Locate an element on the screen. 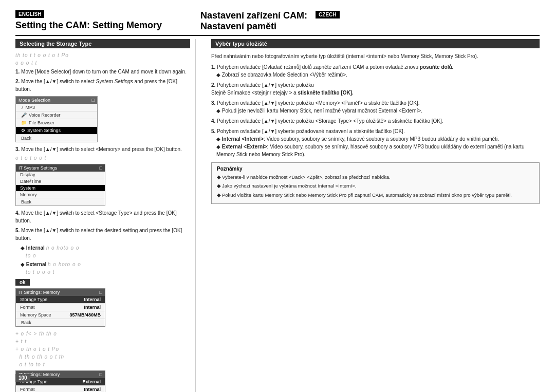 This screenshot has width=555, height=392. screen3-title: IT Settings: Memory□ is located at coordinates (61, 292).